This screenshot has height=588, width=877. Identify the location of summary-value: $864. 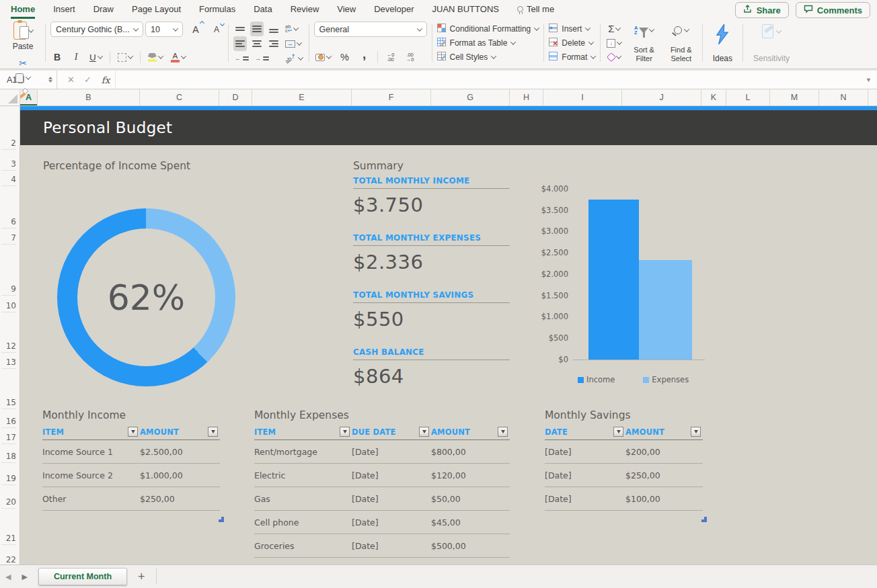
(432, 376).